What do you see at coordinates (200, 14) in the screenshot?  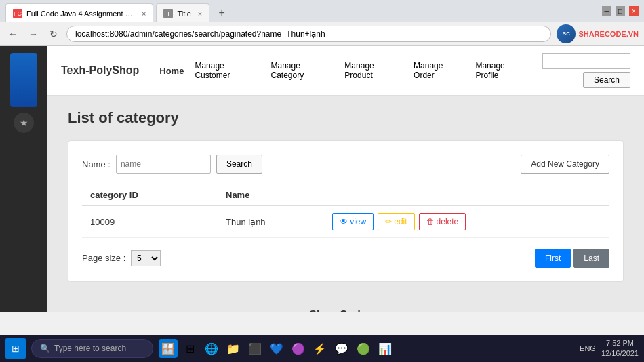 I see `tab-2-close: ×` at bounding box center [200, 14].